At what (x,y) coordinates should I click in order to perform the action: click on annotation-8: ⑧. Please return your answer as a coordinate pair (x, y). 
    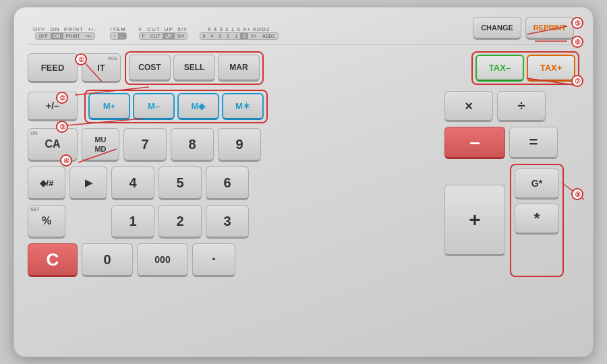
    Looking at the image, I should click on (577, 194).